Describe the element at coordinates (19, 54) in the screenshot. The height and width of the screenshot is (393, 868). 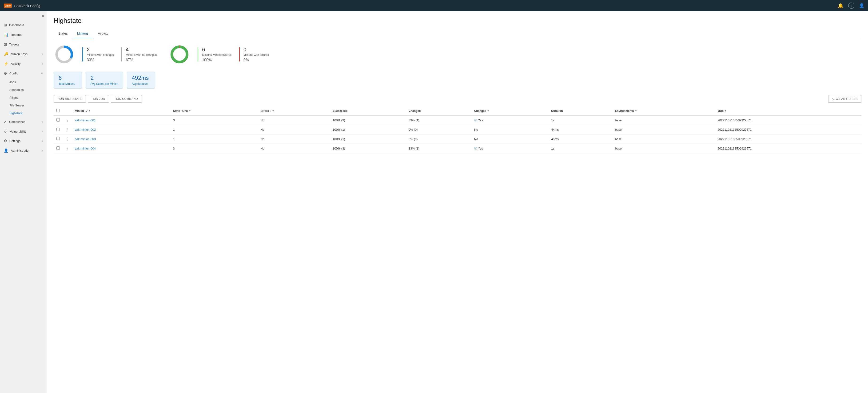
I see `sidebar-item-label: Minion Keys` at that location.